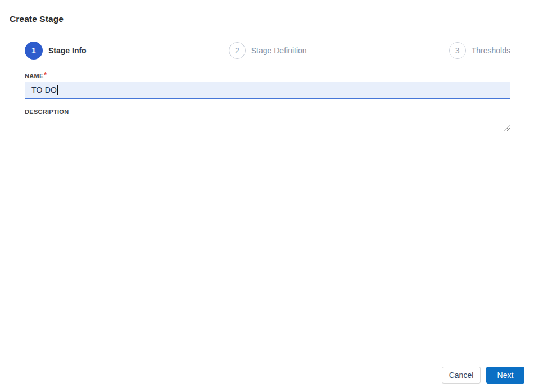 The width and height of the screenshot is (534, 392). What do you see at coordinates (36, 75) in the screenshot?
I see `name-label: NAME*` at bounding box center [36, 75].